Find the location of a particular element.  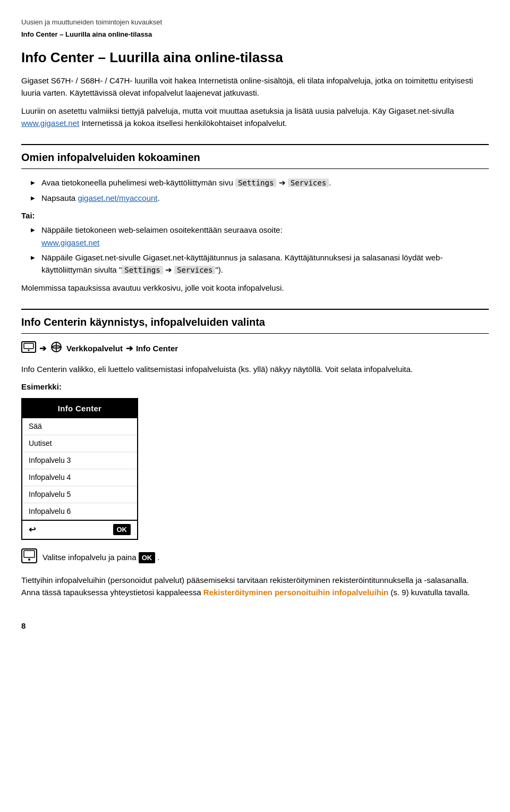

bullet1-settings: Settings is located at coordinates (256, 183).